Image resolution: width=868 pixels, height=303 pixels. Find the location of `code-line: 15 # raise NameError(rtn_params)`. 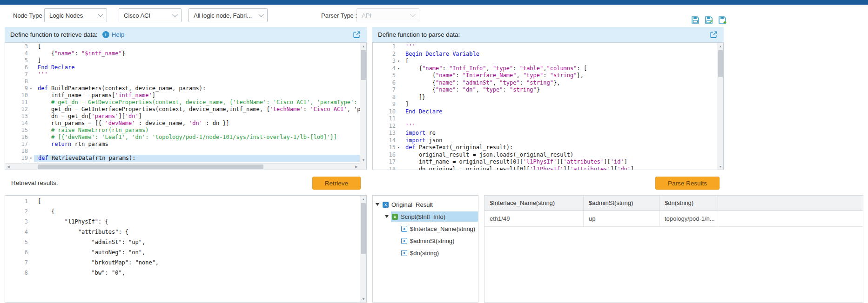

code-line: 15 # raise NameError(rtn_params) is located at coordinates (182, 130).